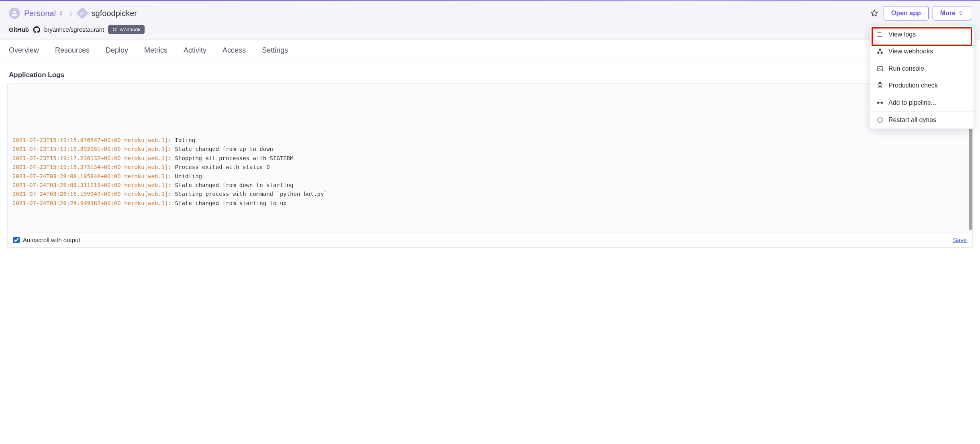  Describe the element at coordinates (490, 167) in the screenshot. I see `log-line: 2021-07-23T15:19:18.375134+00:00 heroku[…` at that location.